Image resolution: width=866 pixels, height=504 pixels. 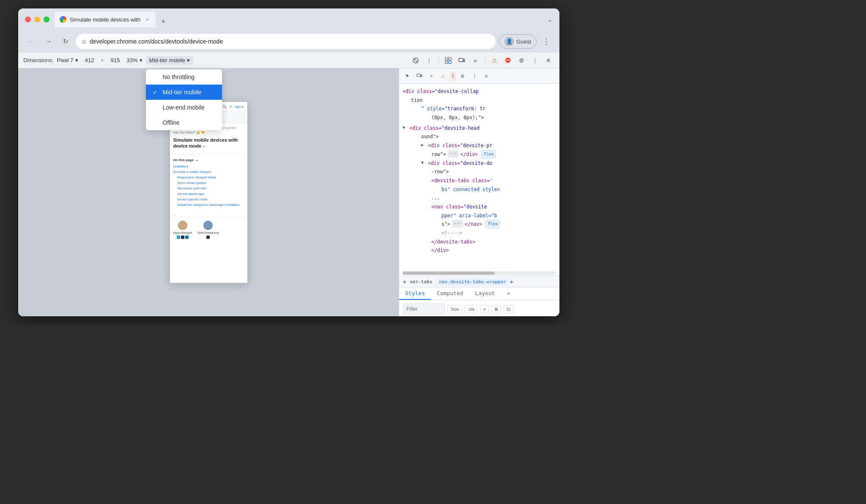 What do you see at coordinates (184, 160) in the screenshot?
I see `mobile-toc-heading: On this page` at bounding box center [184, 160].